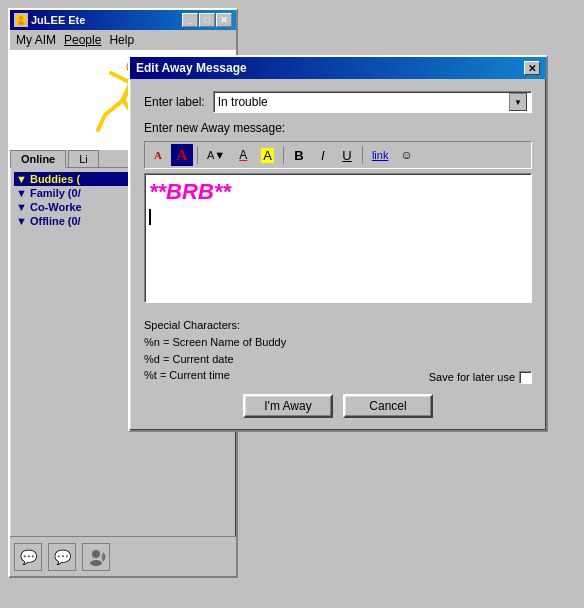 The height and width of the screenshot is (608, 584). I want to click on status-icon-user, so click(96, 557).